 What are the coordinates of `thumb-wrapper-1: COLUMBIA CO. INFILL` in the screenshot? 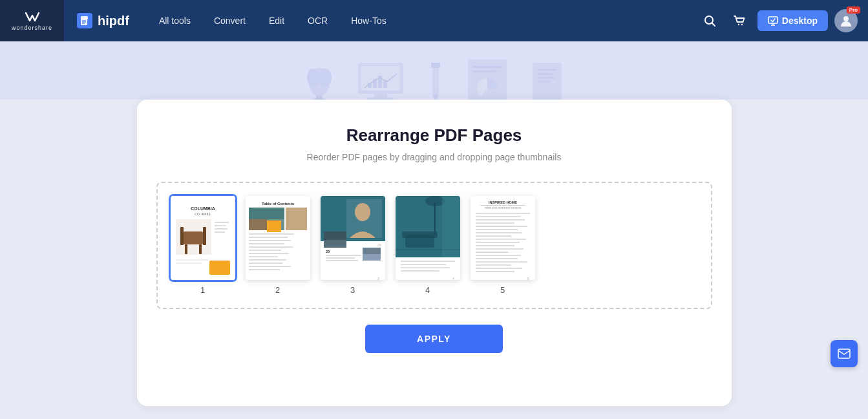 It's located at (203, 238).